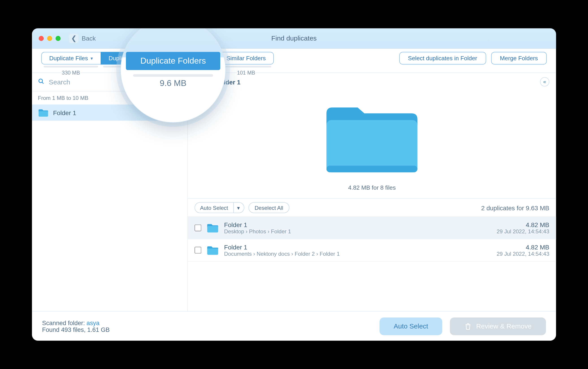 This screenshot has height=369, width=588. Describe the element at coordinates (69, 58) in the screenshot. I see `tab-label: Duplicate Files` at that location.